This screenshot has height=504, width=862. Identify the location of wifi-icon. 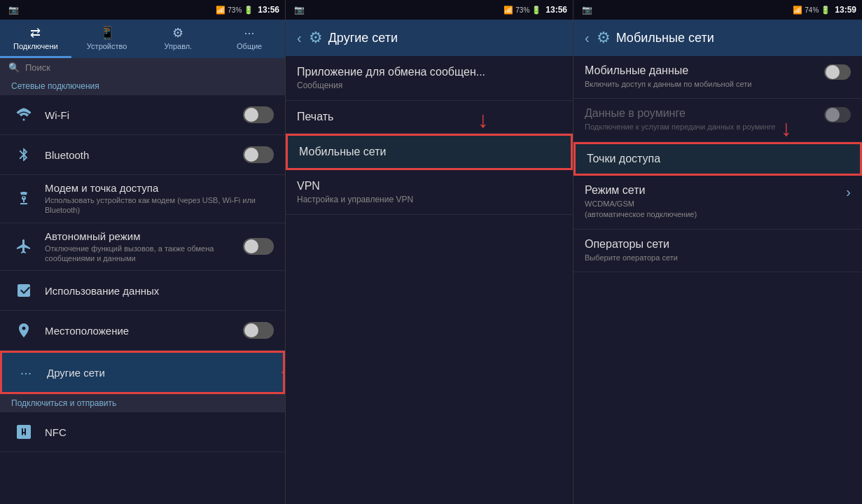
(24, 115).